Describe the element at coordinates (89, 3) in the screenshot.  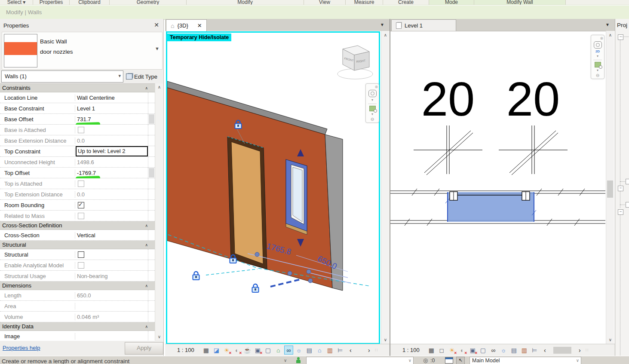
I see `ribbon-panel-clipboard: Clipboard` at that location.